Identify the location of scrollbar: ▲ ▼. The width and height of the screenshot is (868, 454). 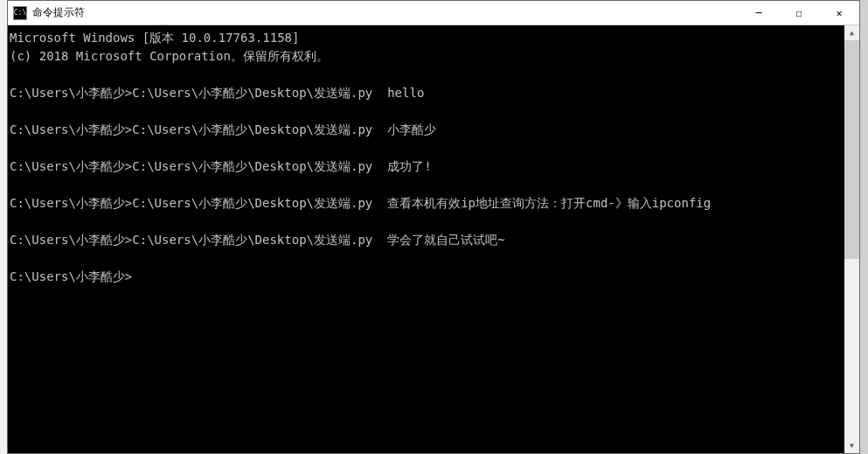
(851, 240).